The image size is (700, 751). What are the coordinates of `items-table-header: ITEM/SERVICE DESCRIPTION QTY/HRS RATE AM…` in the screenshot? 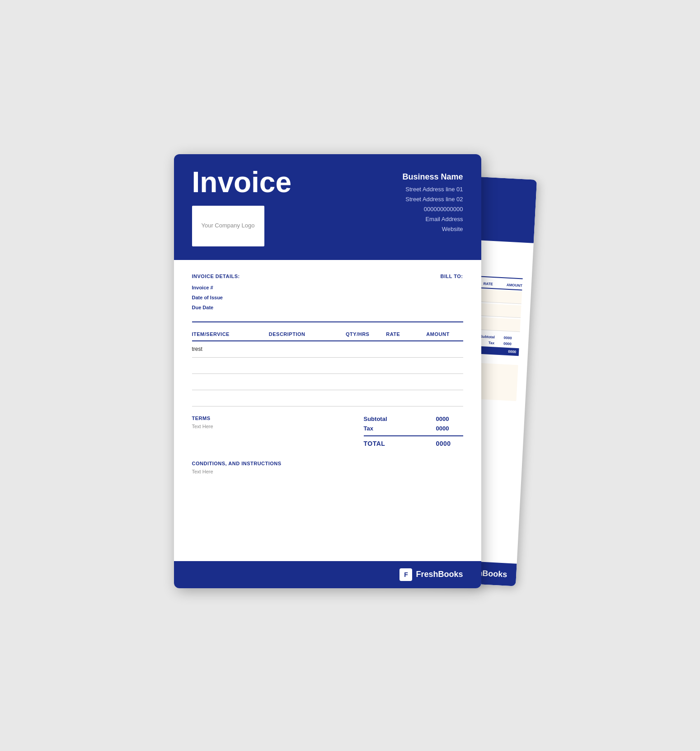 It's located at (328, 336).